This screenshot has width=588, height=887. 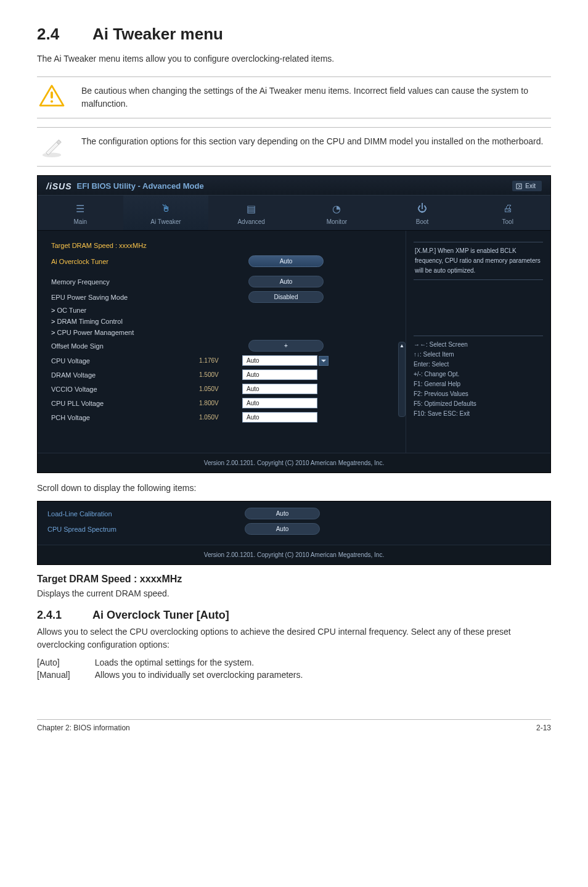 I want to click on section-241-body: Allows you to select the CPU overclockin…, so click(x=294, y=638).